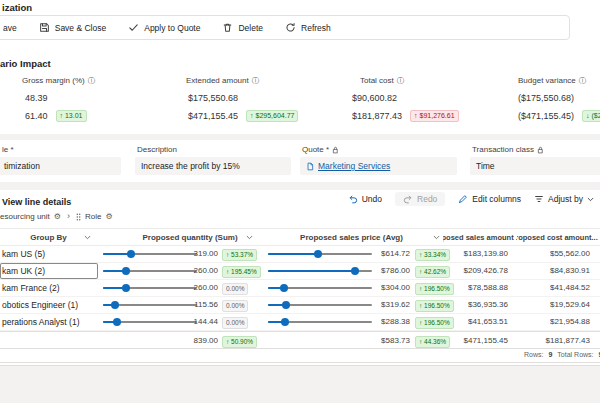  Describe the element at coordinates (564, 199) in the screenshot. I see `adjust-by-button: Adjust by` at that location.